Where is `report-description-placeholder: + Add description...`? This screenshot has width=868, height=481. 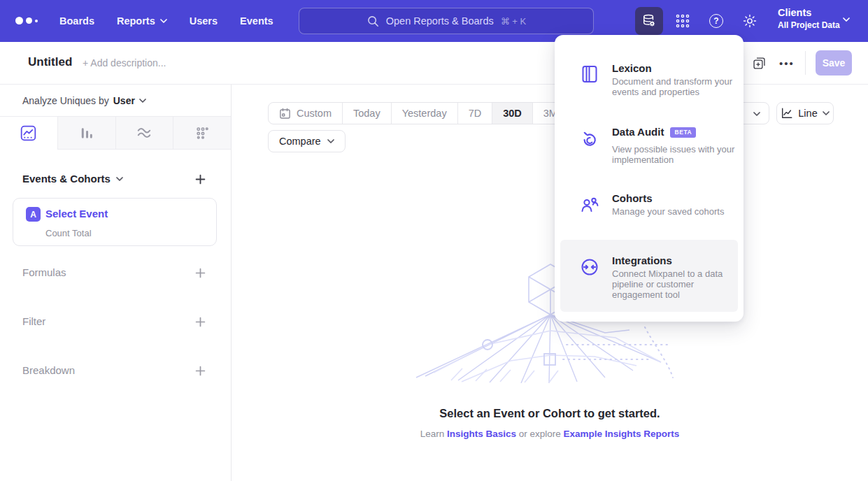 report-description-placeholder: + Add description... is located at coordinates (124, 63).